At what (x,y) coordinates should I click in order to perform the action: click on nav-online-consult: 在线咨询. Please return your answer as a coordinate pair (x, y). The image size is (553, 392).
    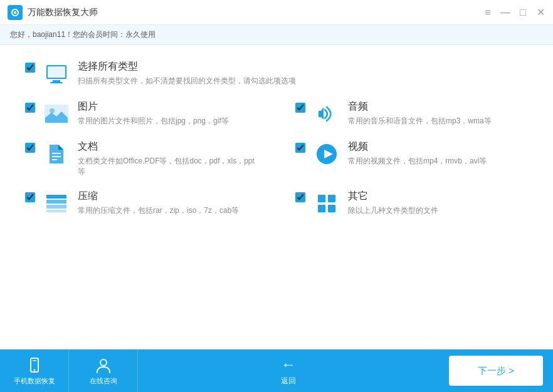
    Looking at the image, I should click on (103, 371).